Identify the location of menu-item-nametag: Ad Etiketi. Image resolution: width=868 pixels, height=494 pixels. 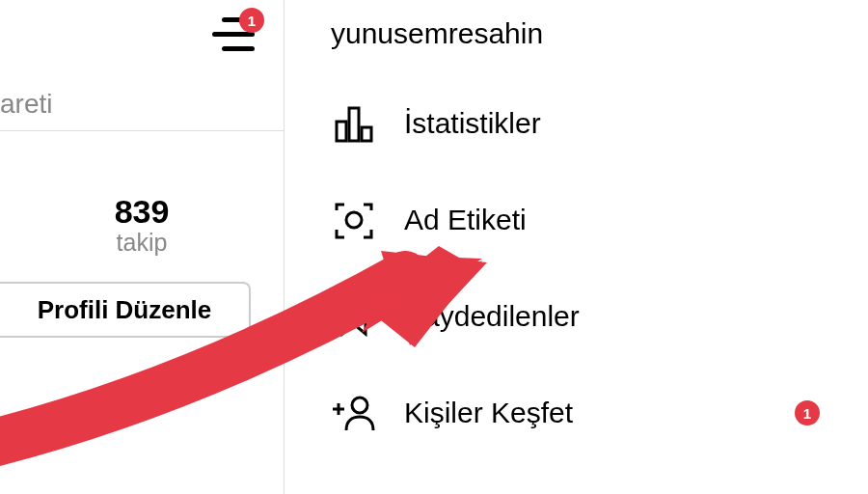
(600, 220).